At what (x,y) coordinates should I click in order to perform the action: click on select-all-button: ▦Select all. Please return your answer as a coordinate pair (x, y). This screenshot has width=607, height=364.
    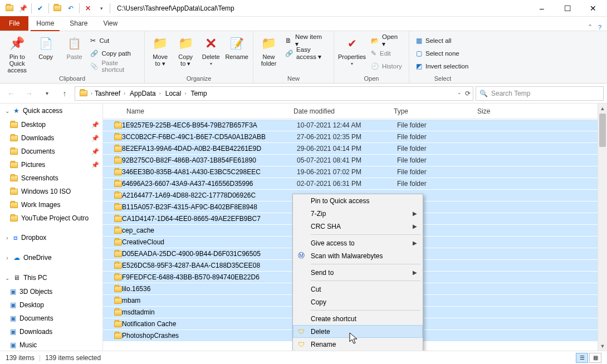
    Looking at the image, I should click on (442, 40).